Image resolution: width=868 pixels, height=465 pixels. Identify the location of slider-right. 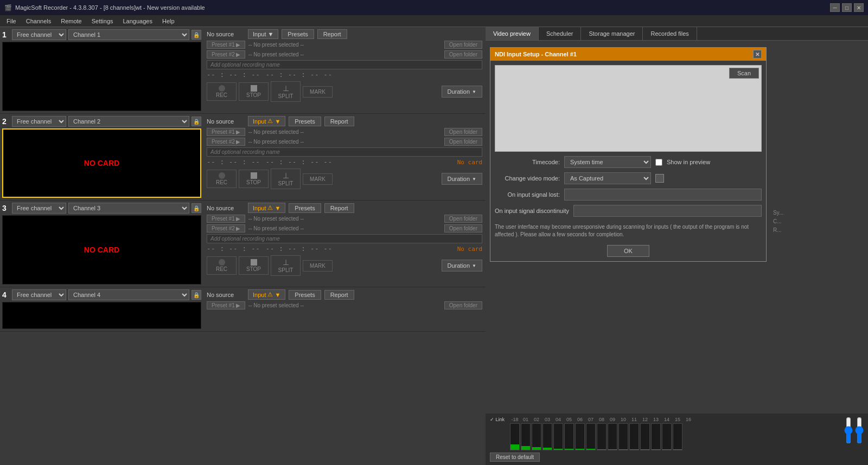
(859, 430).